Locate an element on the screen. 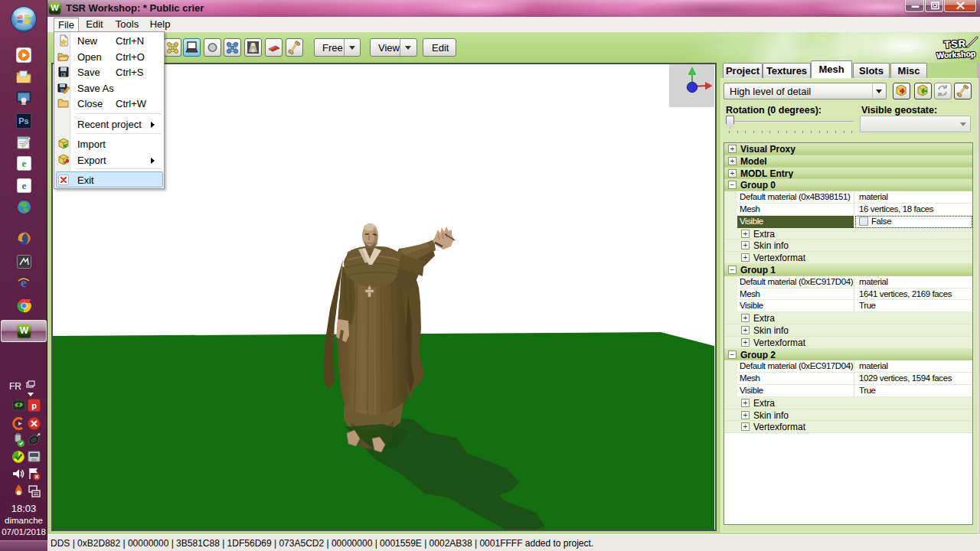  svg-text: Workshop is located at coordinates (956, 55).